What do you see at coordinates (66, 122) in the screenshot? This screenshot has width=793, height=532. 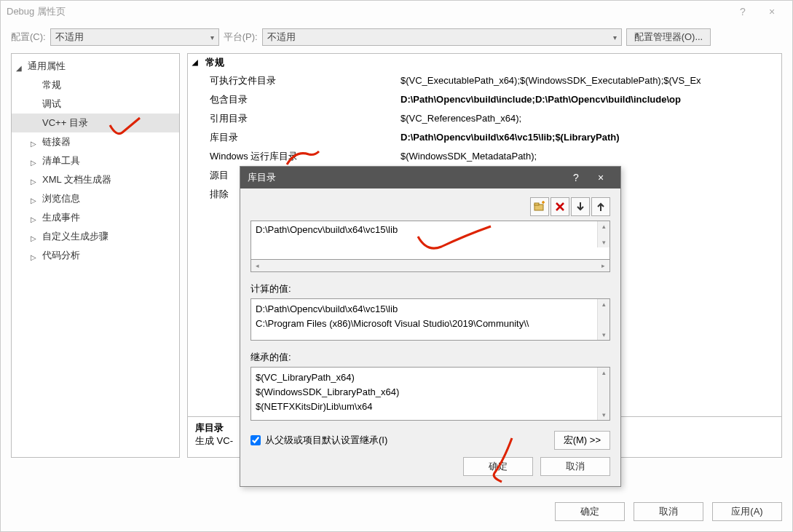 I see `tree-item-label: VC++ 目录` at bounding box center [66, 122].